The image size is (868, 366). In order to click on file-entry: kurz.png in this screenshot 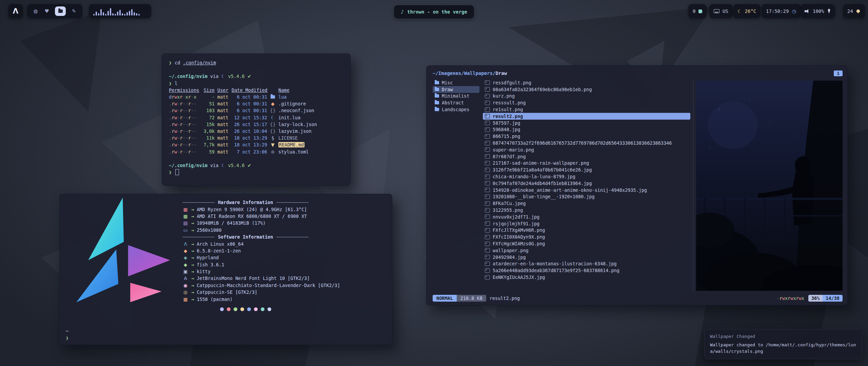, I will do `click(587, 96)`.